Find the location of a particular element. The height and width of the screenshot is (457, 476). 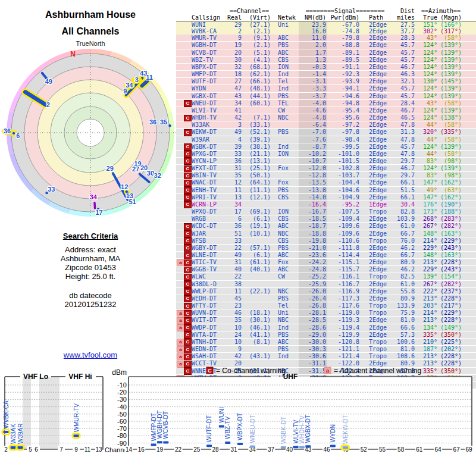

cell-azimuth-true: 49° is located at coordinates (428, 190).